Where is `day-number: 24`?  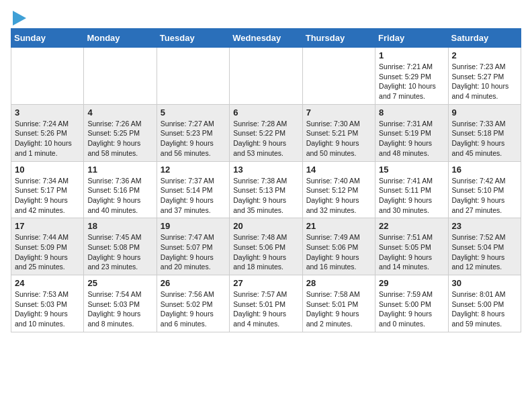 day-number: 24 is located at coordinates (47, 283).